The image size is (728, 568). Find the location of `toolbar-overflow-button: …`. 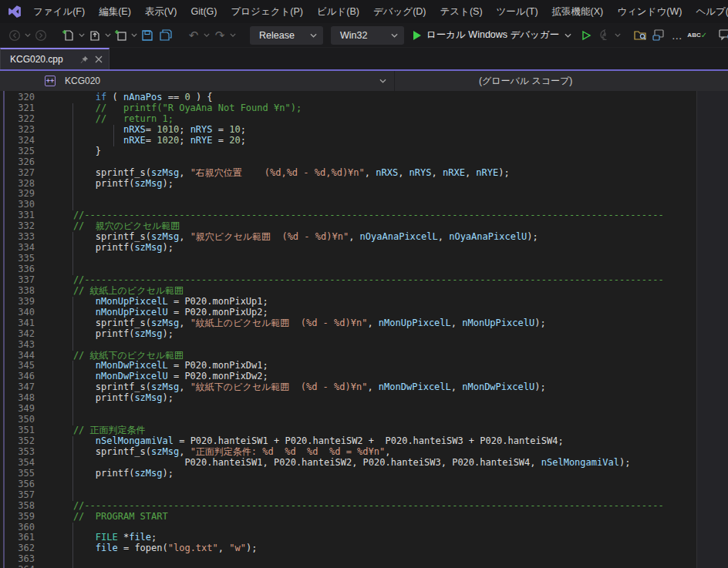

toolbar-overflow-button: … is located at coordinates (677, 35).